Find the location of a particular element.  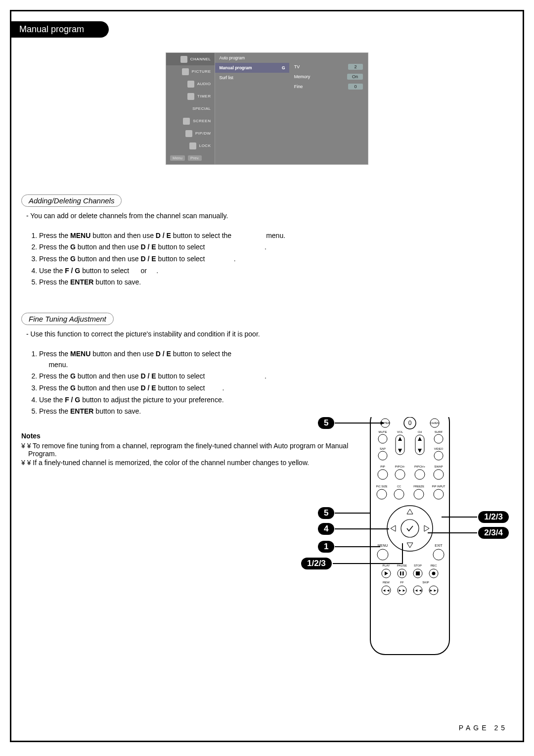

section-adding-deleting: Adding/Deleting Channels - You can add o… is located at coordinates (194, 238).